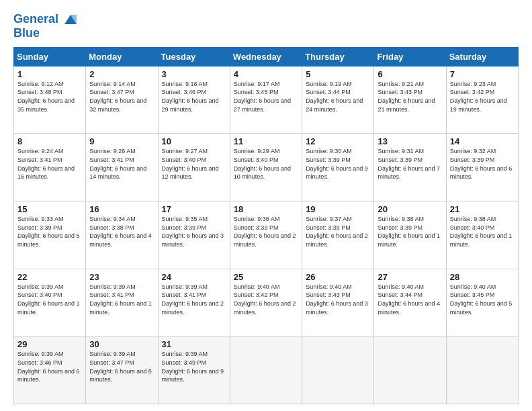 This screenshot has height=411, width=532. What do you see at coordinates (266, 300) in the screenshot?
I see `day-info: Sunrise: 9:40 AM Sunset: 3:42 PM Dayligh…` at bounding box center [266, 300].